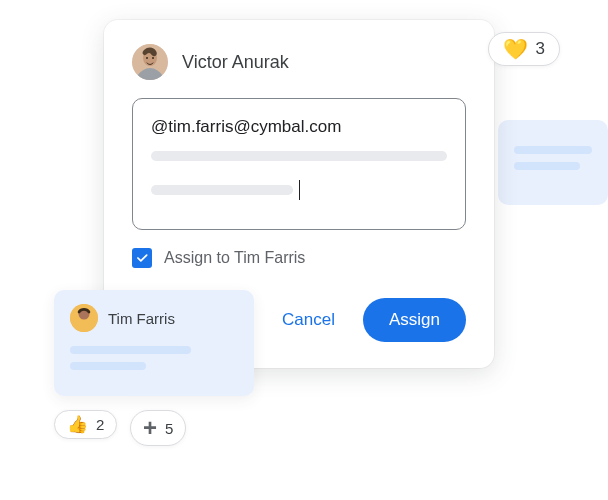  Describe the element at coordinates (308, 320) in the screenshot. I see `cancel-button: Cancel` at that location.